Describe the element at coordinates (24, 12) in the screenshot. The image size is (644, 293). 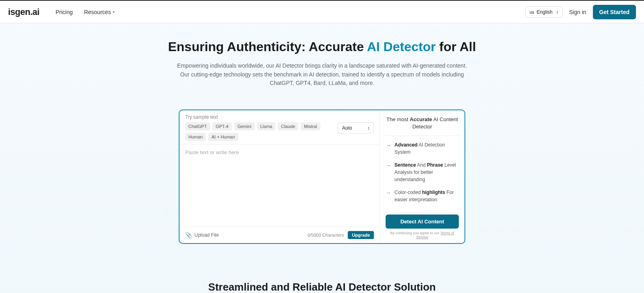
I see `brand-logo: isgen.ai` at that location.